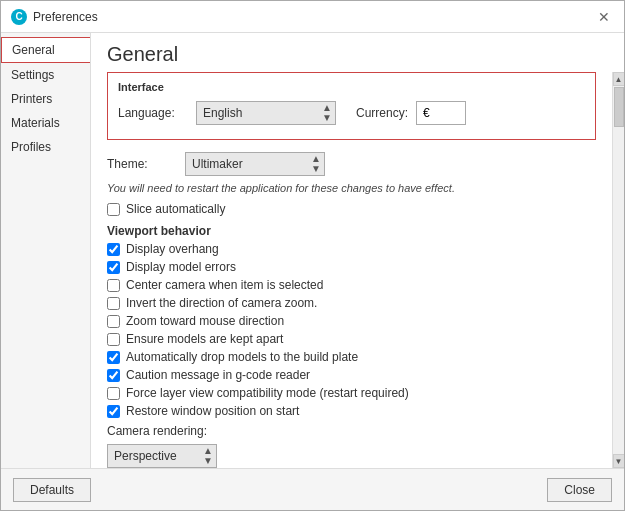 This screenshot has height=511, width=625. What do you see at coordinates (352, 267) in the screenshot?
I see `cb-row-1: Display model errors` at bounding box center [352, 267].